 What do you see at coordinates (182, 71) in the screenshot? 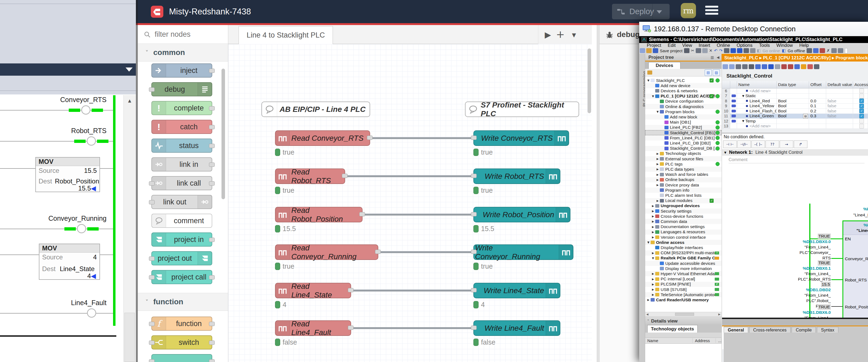
I see `palette-node-inject: inject` at bounding box center [182, 71].